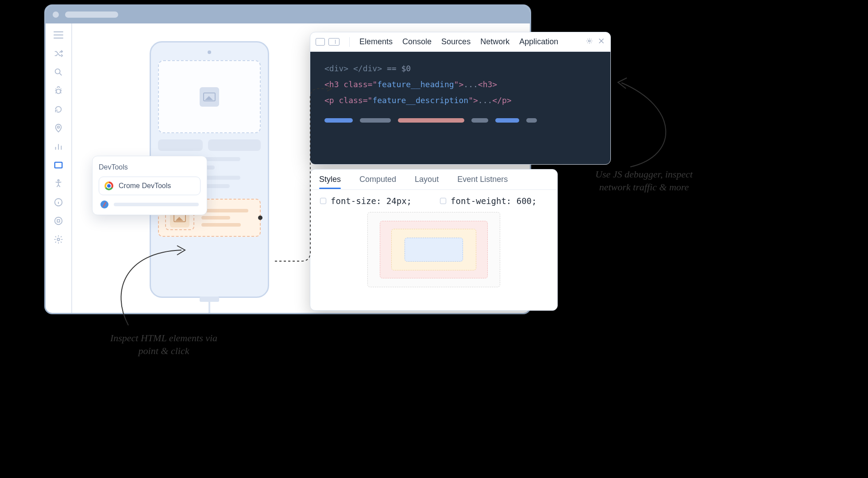 The image size is (868, 478). I want to click on separator, so click(350, 42).